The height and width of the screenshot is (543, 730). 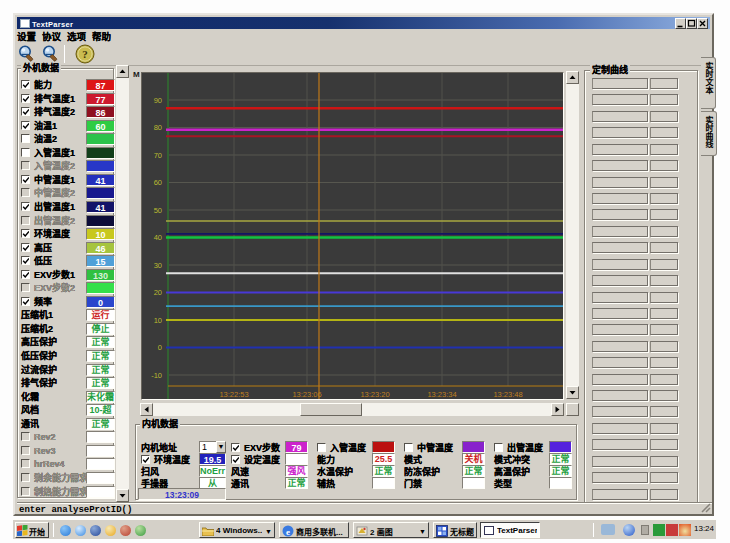 What do you see at coordinates (442, 394) in the screenshot?
I see `svg-text: 13:23:34` at bounding box center [442, 394].